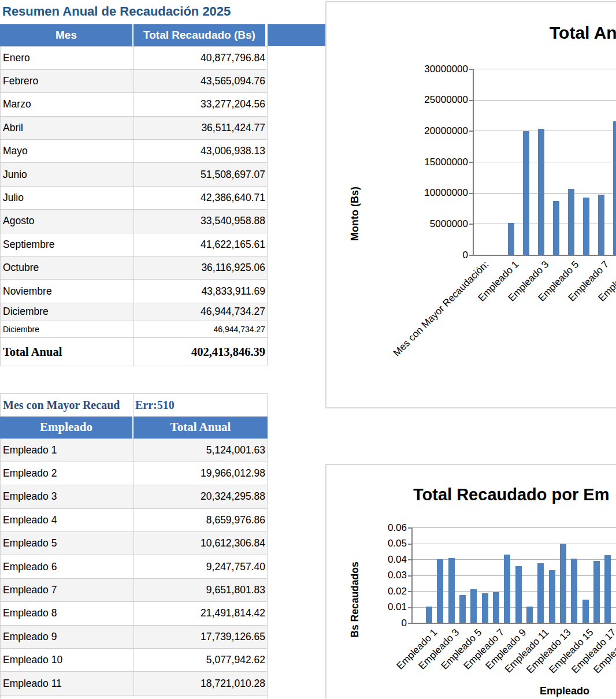  What do you see at coordinates (201, 81) in the screenshot?
I see `amount-cell: 43,565,094.76` at bounding box center [201, 81].